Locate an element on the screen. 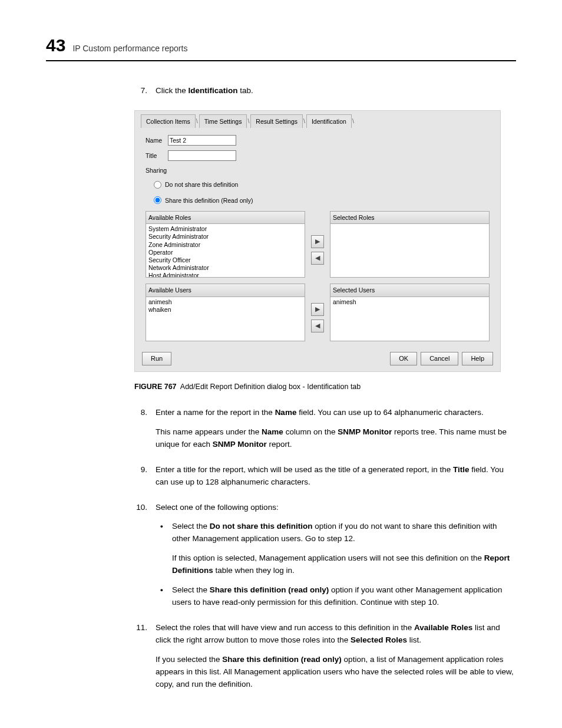  list-item: Security Officer is located at coordinates (225, 261).